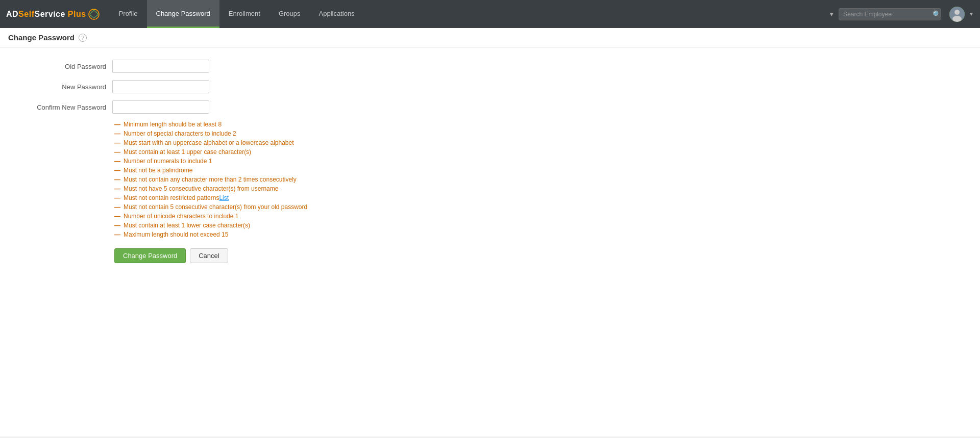  Describe the element at coordinates (161, 87) in the screenshot. I see `new-password-input` at that location.